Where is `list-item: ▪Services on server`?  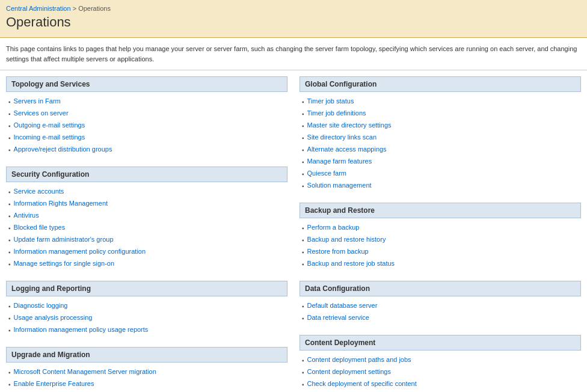
list-item: ▪Services on server is located at coordinates (147, 114).